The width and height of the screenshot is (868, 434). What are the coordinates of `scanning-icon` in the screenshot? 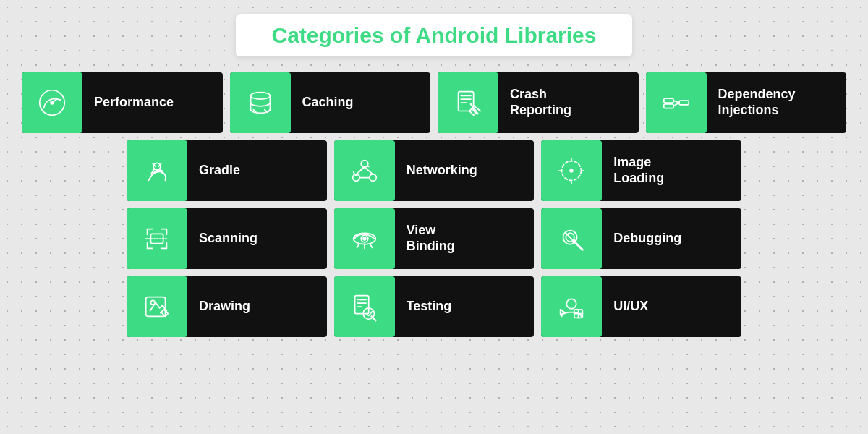 It's located at (157, 239).